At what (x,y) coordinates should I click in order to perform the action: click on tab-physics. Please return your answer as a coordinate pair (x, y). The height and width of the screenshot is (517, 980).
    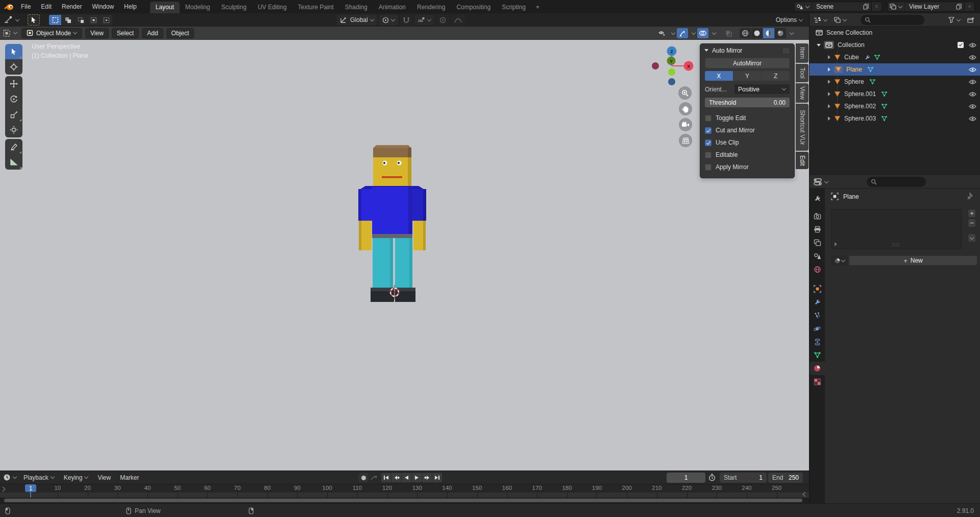
    Looking at the image, I should click on (817, 328).